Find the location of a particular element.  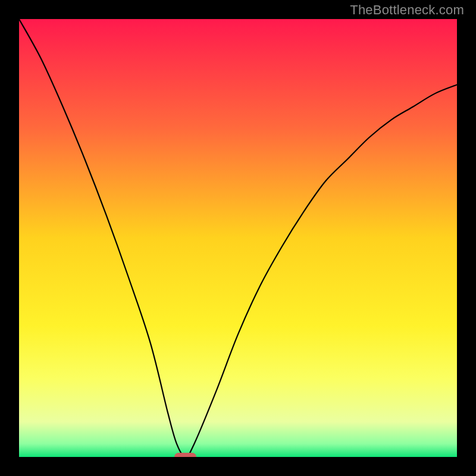

optimal-marker is located at coordinates (186, 455).